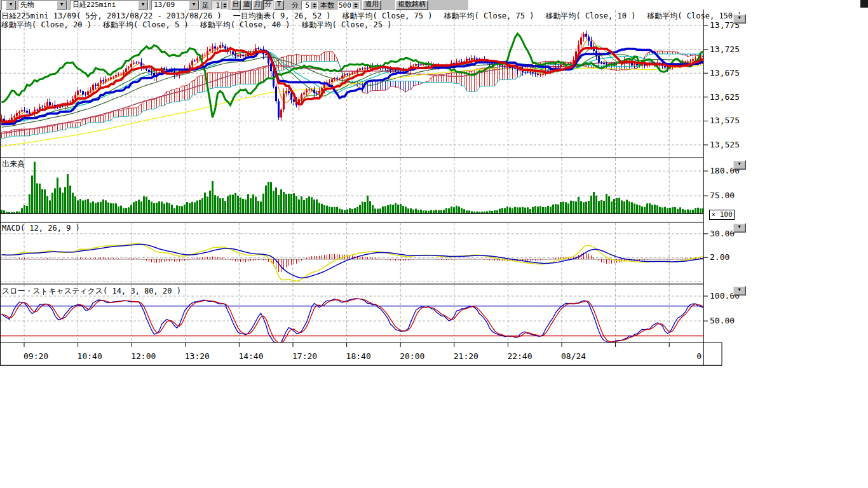 This screenshot has height=488, width=868. What do you see at coordinates (220, 5) in the screenshot?
I see `interval-stepper: 1` at bounding box center [220, 5].